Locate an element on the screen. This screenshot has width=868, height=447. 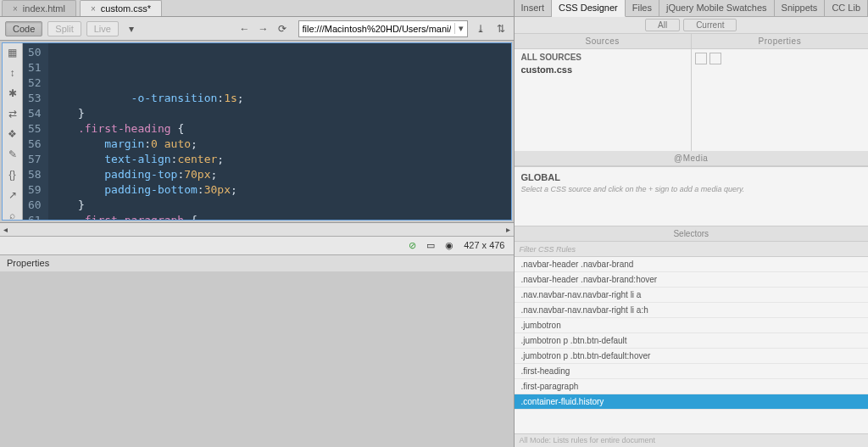
filter-all: All is located at coordinates (663, 25).